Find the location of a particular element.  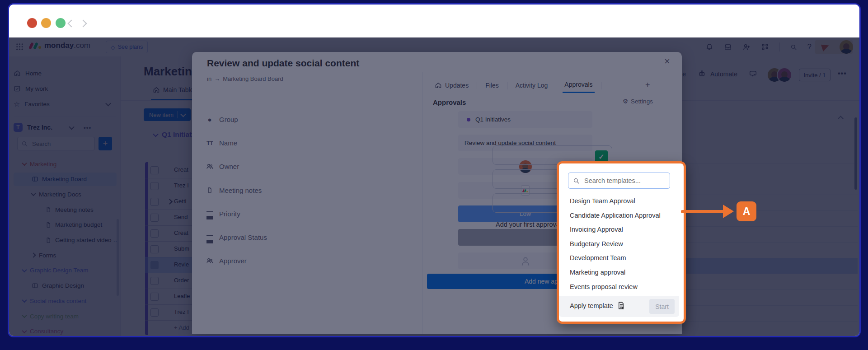

template-search-input is located at coordinates (623, 181).